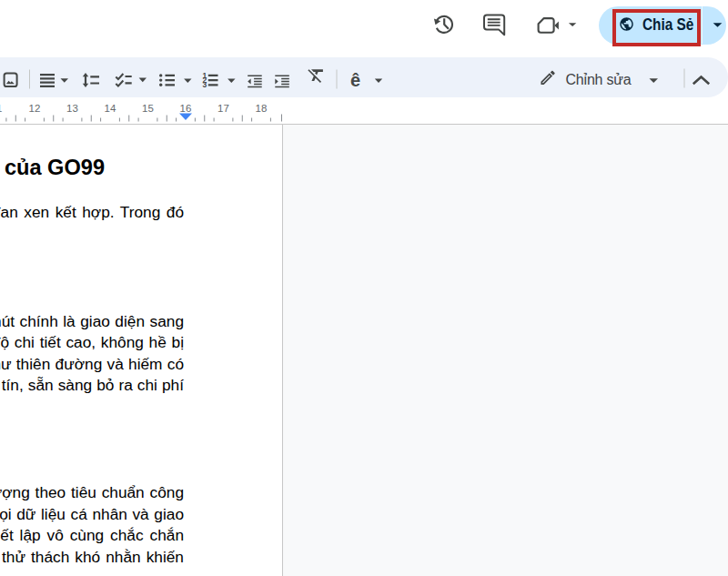 The height and width of the screenshot is (576, 728). I want to click on svg-text: 17, so click(224, 108).